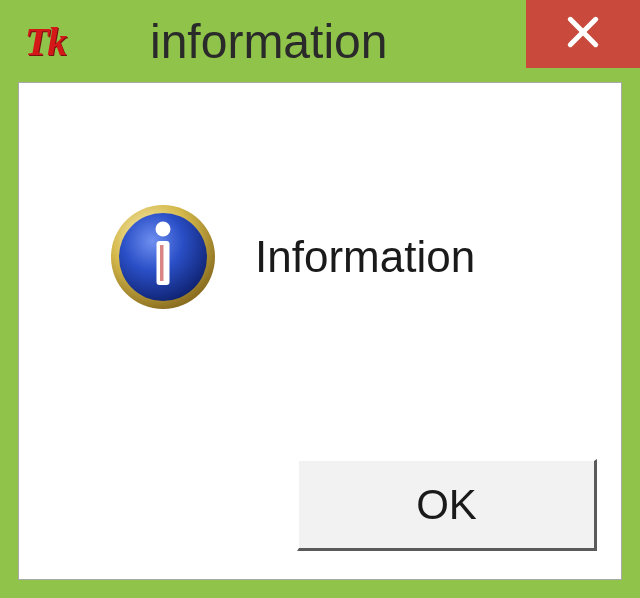 The height and width of the screenshot is (598, 640). What do you see at coordinates (268, 42) in the screenshot?
I see `window-title: information` at bounding box center [268, 42].